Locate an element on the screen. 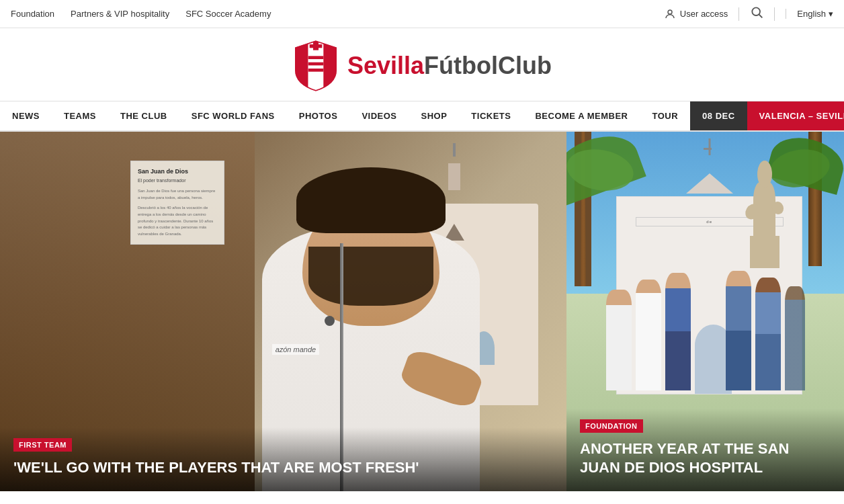 Image resolution: width=844 pixels, height=504 pixels. academy-link: SFC Soccer Academy is located at coordinates (228, 13).